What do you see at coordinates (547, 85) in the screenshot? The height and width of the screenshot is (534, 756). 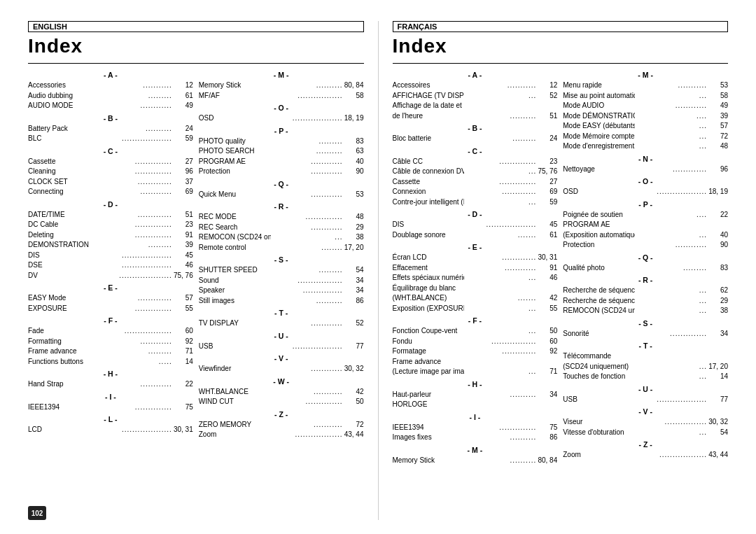 I see `entry-number: 12` at bounding box center [547, 85].